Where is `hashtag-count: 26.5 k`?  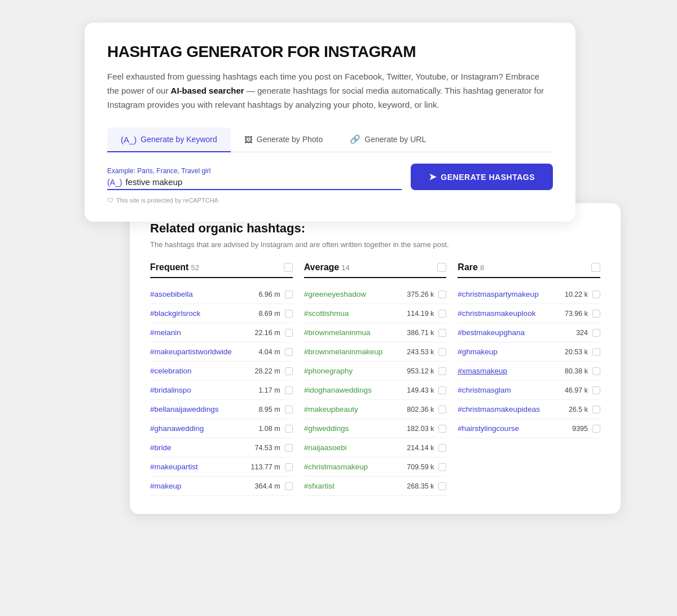 hashtag-count: 26.5 k is located at coordinates (572, 410).